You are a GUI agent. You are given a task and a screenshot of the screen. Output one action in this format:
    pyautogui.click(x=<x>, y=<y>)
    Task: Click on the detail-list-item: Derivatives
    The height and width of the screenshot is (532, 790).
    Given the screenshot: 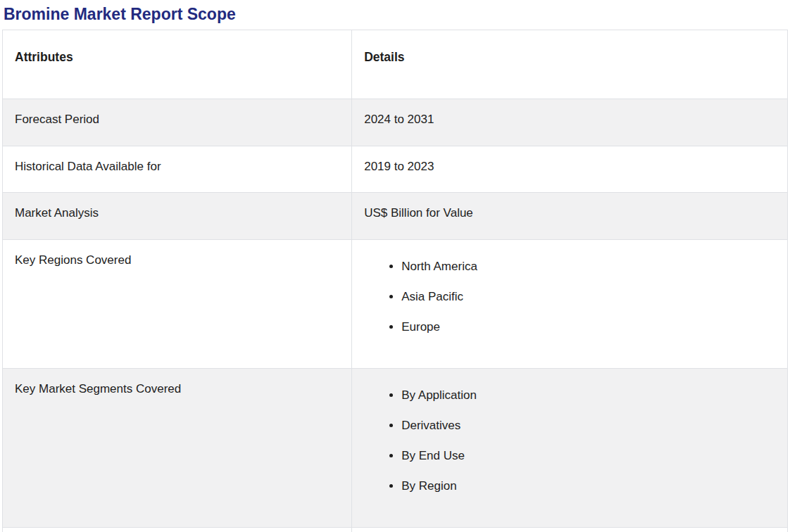 What is the action you would take?
    pyautogui.click(x=589, y=426)
    